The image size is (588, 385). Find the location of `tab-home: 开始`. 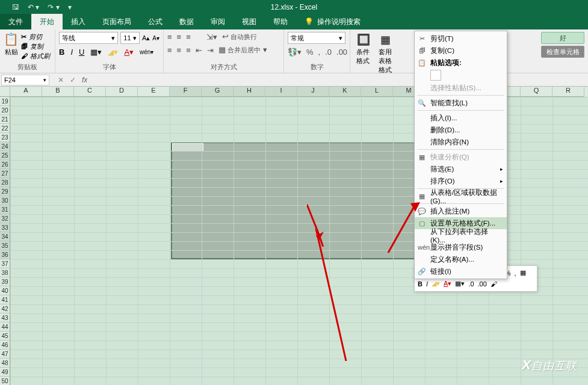

tab-home: 开始 is located at coordinates (47, 22).